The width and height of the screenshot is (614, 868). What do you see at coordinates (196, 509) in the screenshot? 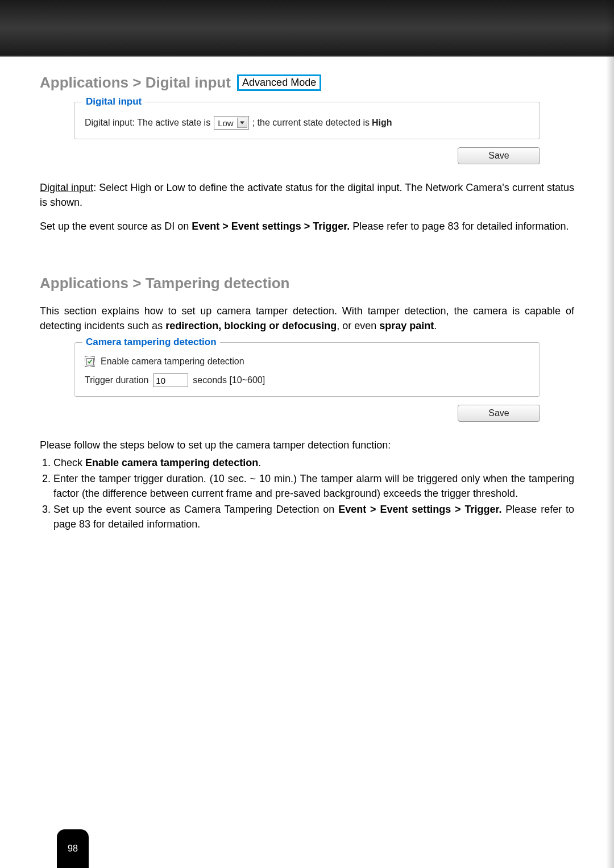
I see `step3-a: Set up the event source as Camera Tamper…` at bounding box center [196, 509].